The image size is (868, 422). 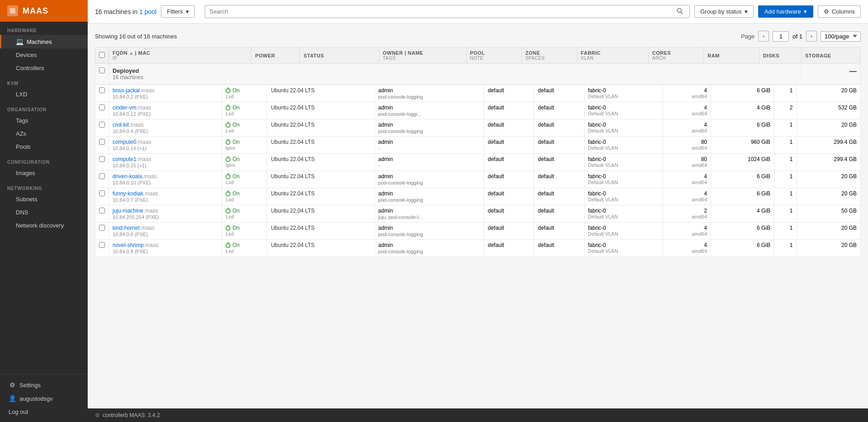 What do you see at coordinates (613, 56) in the screenshot?
I see `th-fabric: FABRIC VLAN` at bounding box center [613, 56].